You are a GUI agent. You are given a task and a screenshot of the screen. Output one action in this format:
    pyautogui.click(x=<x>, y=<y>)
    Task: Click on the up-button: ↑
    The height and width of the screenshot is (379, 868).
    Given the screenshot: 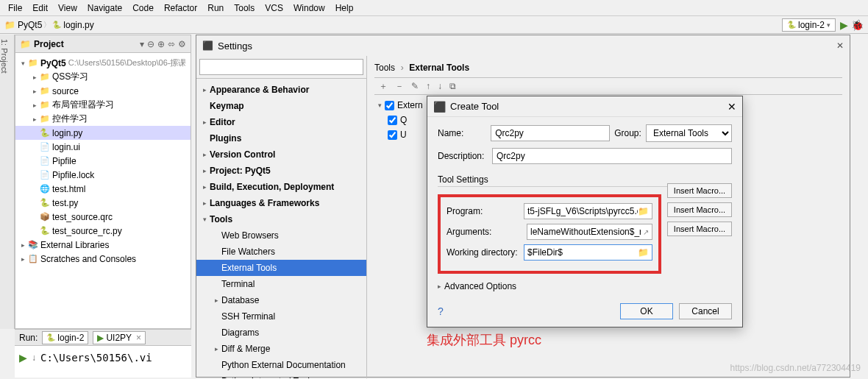 What is the action you would take?
    pyautogui.click(x=428, y=86)
    